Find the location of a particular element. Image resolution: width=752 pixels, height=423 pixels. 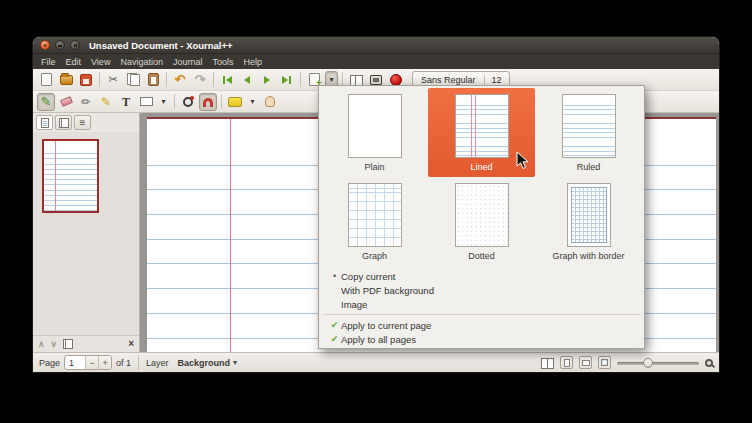

pair-pages-toggle is located at coordinates (548, 362).